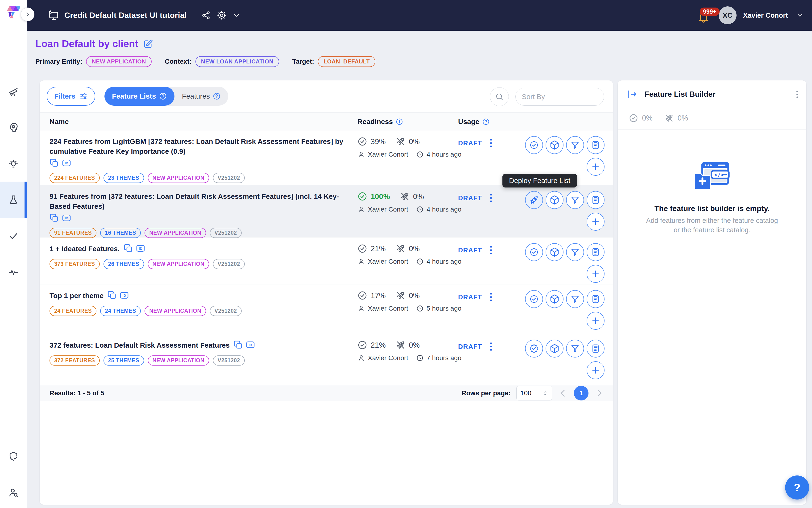  What do you see at coordinates (683, 118) in the screenshot?
I see `builder-usage-value: 0%` at bounding box center [683, 118].